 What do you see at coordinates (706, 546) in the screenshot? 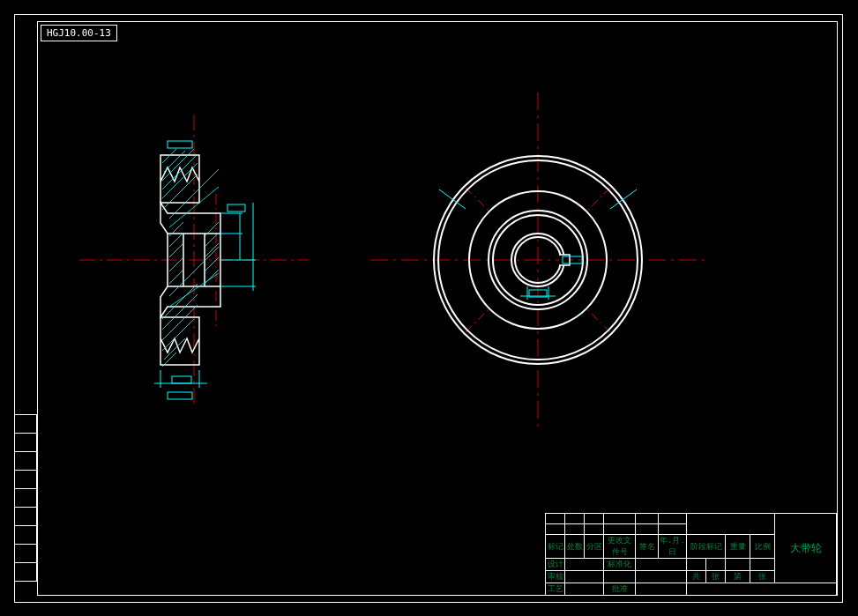
I see `tb-stage: 阶段标记` at bounding box center [706, 546].